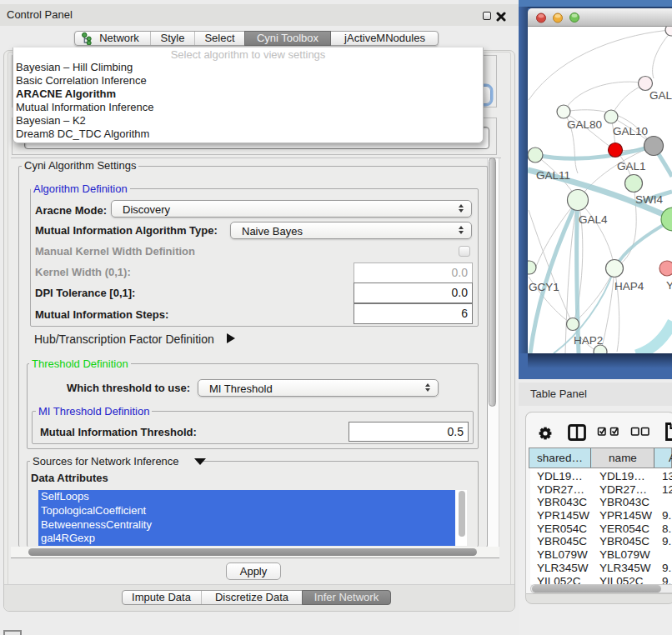  I want to click on svg-text: GAL10, so click(630, 132).